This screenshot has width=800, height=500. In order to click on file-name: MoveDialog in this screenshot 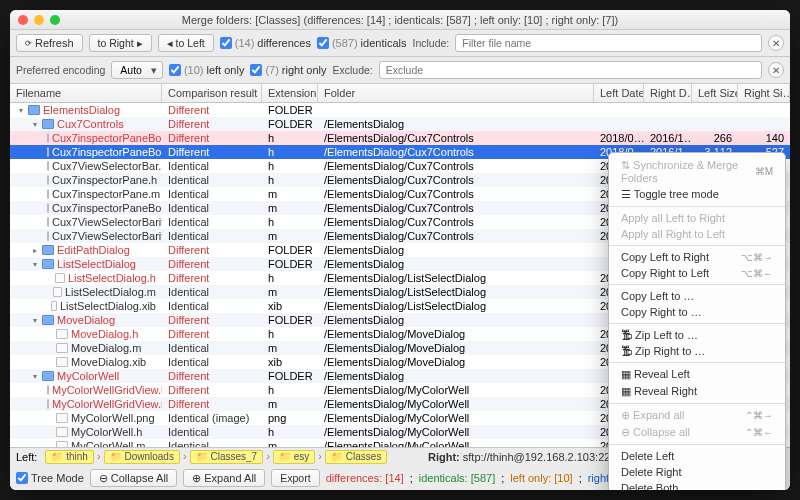, I will do `click(86, 320)`.